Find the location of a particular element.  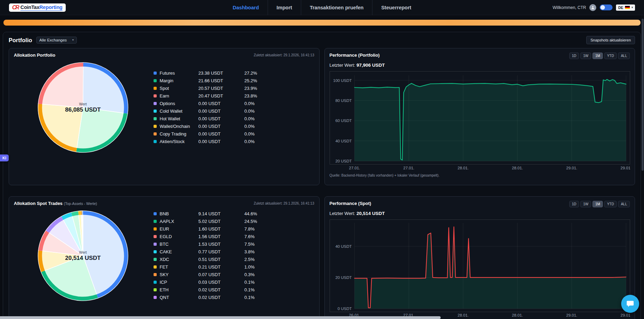

legend-item: Aktien/Stock0.00 USDT0.0% is located at coordinates (234, 141).